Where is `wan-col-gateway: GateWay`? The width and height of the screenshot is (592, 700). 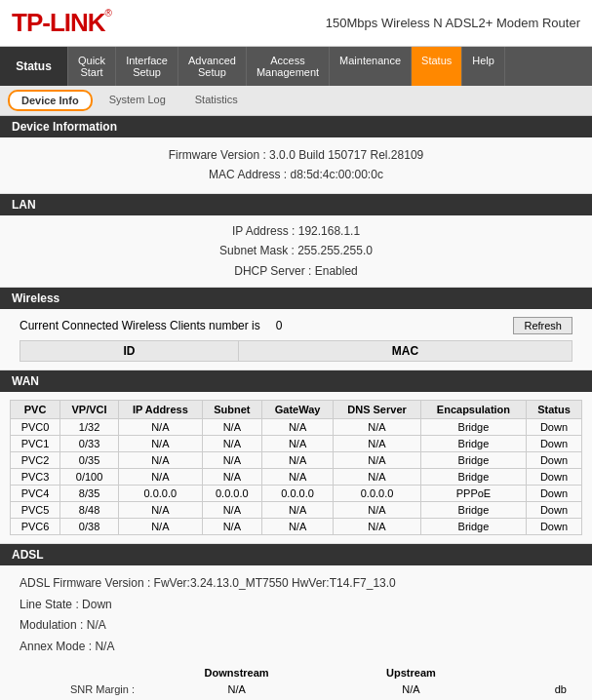 wan-col-gateway: GateWay is located at coordinates (298, 409).